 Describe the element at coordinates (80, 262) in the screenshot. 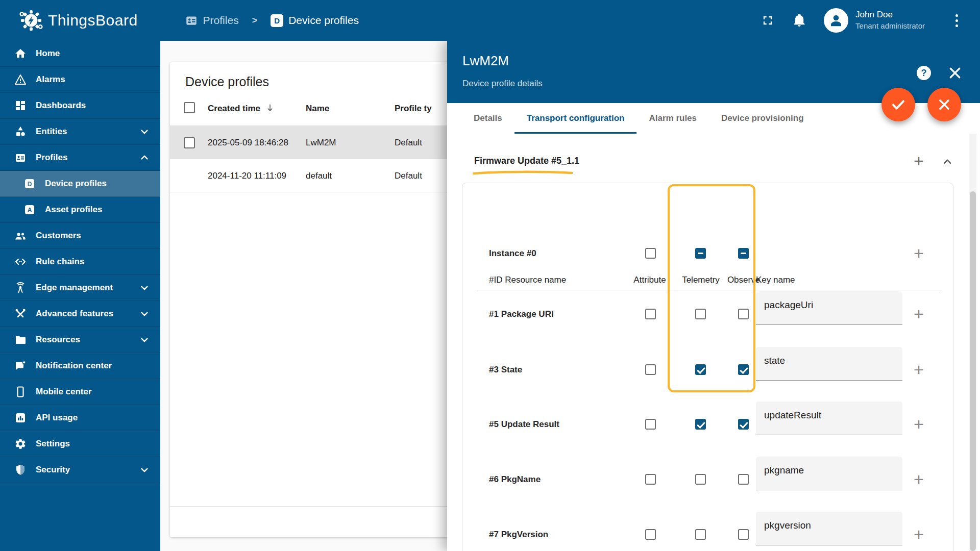

I see `sidebar-item-rule-chains: Rule chains` at that location.